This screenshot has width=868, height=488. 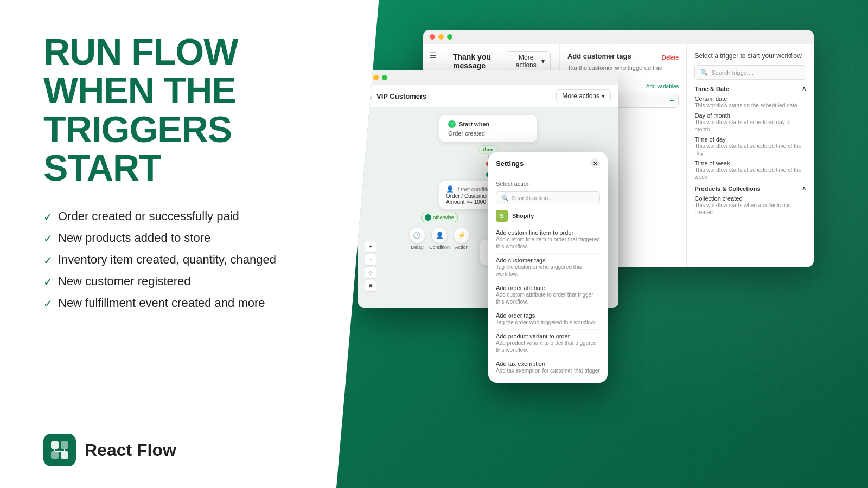 I want to click on trigger-item-day-of-month: Day of month This workflow starts at sch…, so click(x=750, y=123).